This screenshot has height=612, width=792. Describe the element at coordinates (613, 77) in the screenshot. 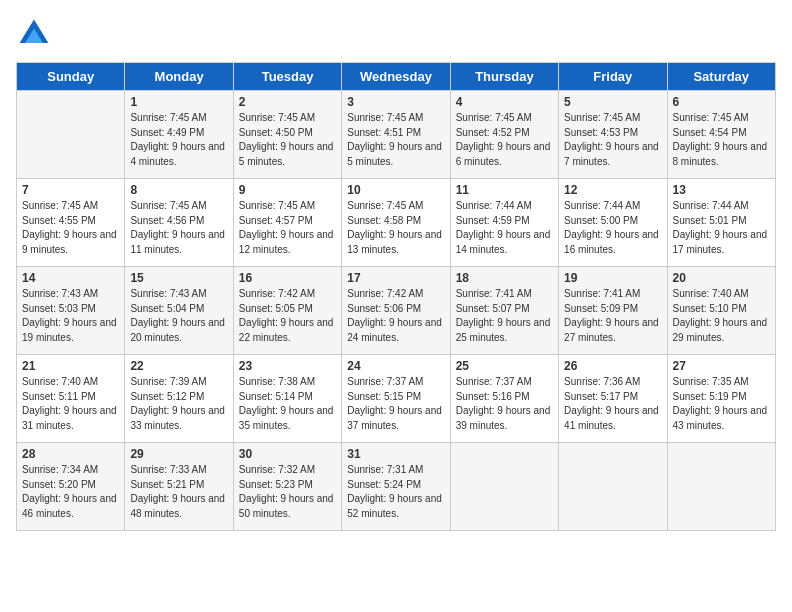

I see `weekday-header-friday: Friday` at that location.